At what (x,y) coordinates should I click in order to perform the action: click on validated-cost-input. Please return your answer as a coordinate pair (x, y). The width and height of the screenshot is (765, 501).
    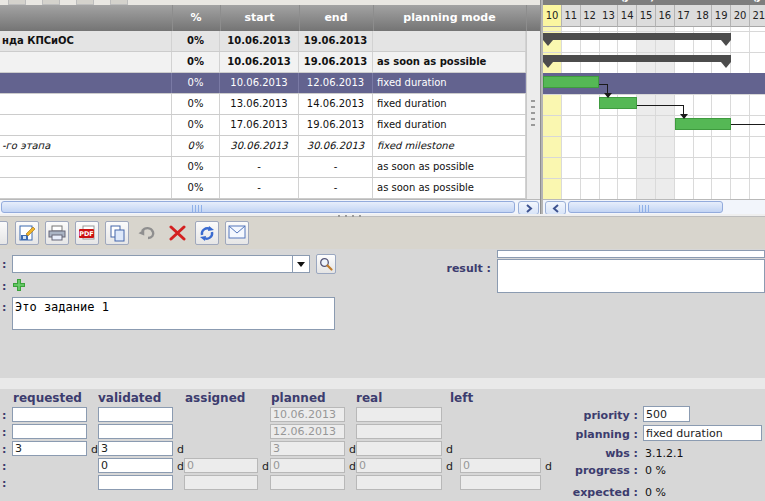
    Looking at the image, I should click on (136, 482).